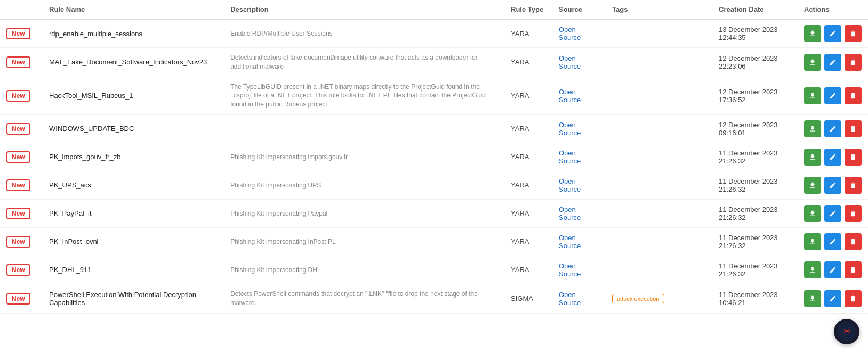  What do you see at coordinates (434, 34) in the screenshot?
I see `table-row: Newrdp_enable_multiple_sessionsEnable RD…` at bounding box center [434, 34].